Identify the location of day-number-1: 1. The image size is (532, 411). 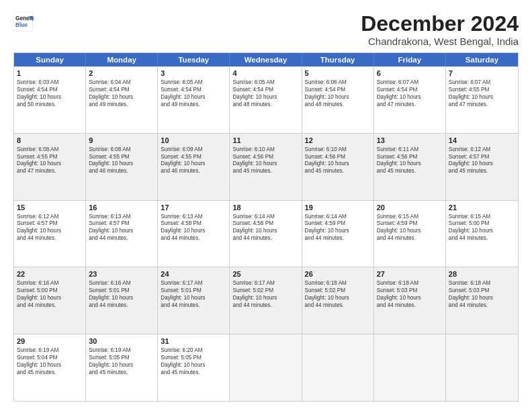
(50, 74).